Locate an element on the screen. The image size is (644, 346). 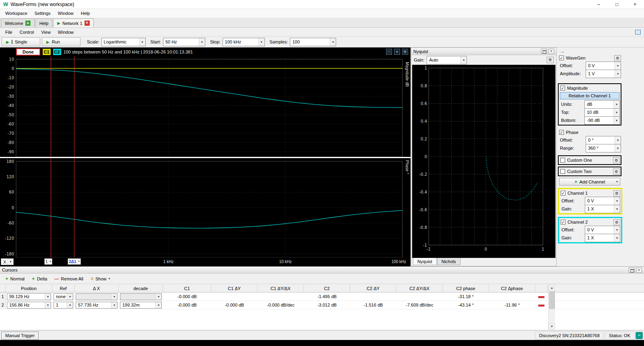
single-view-icon: □ is located at coordinates (389, 51).